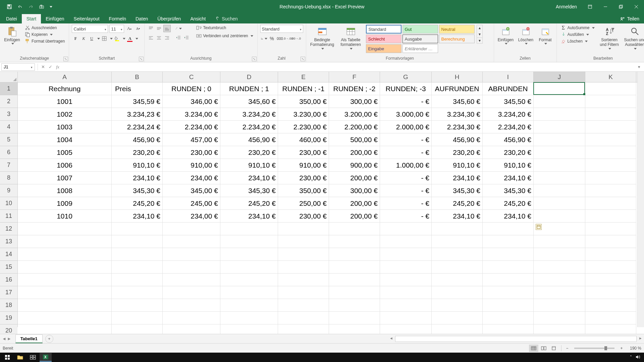 The height and width of the screenshot is (362, 644). I want to click on cell: 2.230,00 €, so click(304, 127).